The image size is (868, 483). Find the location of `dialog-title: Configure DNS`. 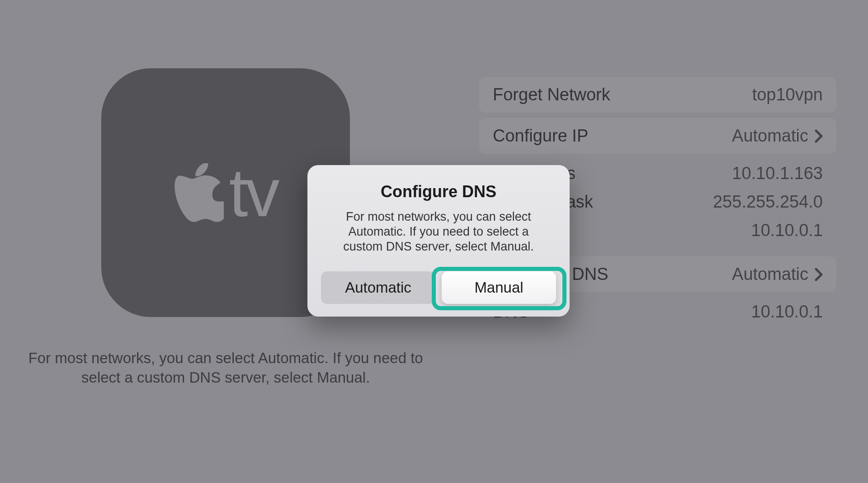

dialog-title: Configure DNS is located at coordinates (439, 192).